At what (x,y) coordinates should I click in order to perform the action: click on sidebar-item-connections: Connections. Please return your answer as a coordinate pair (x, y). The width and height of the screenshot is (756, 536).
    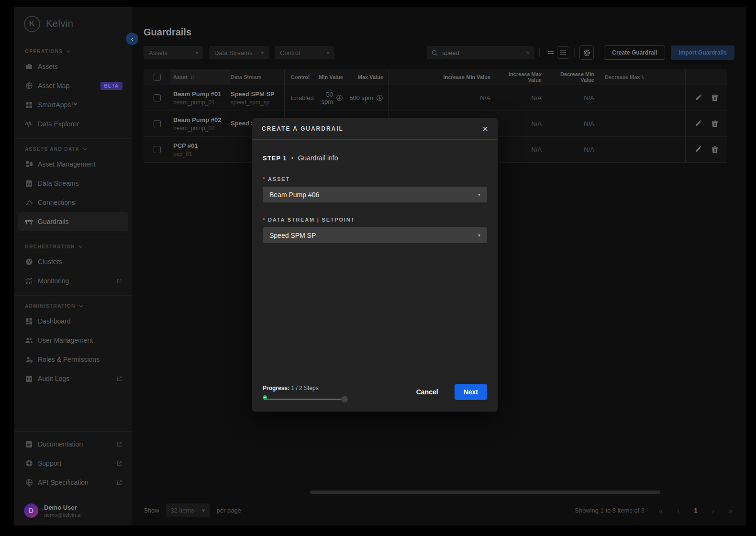
    Looking at the image, I should click on (73, 202).